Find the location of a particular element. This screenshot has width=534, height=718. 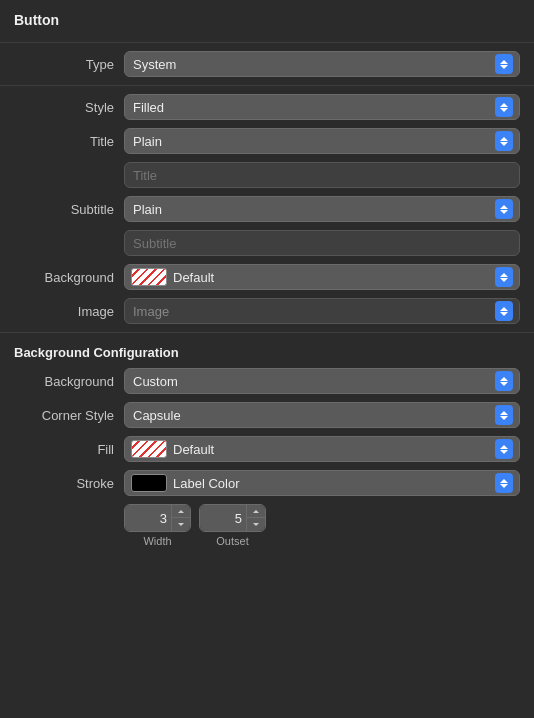

subtitle-input is located at coordinates (322, 243).